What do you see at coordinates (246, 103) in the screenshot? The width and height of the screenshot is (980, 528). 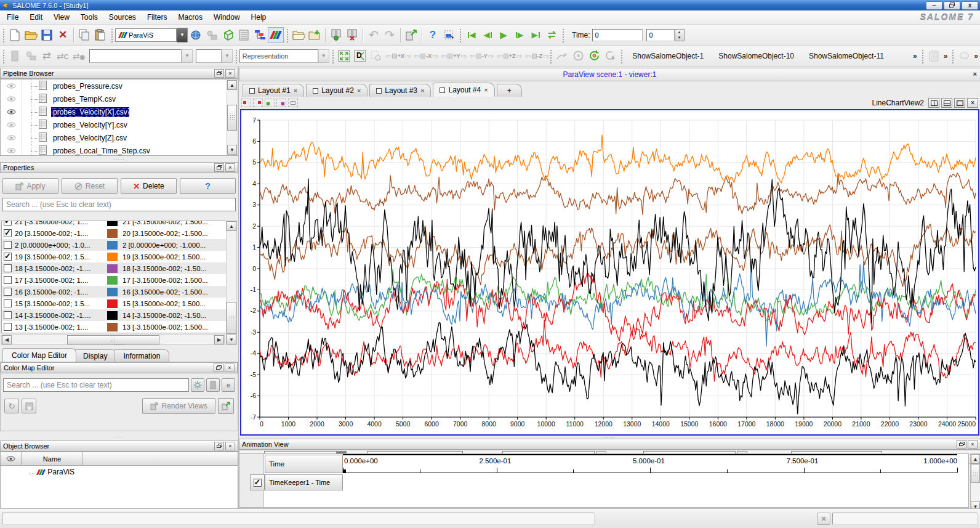 I see `split-add-icon` at bounding box center [246, 103].